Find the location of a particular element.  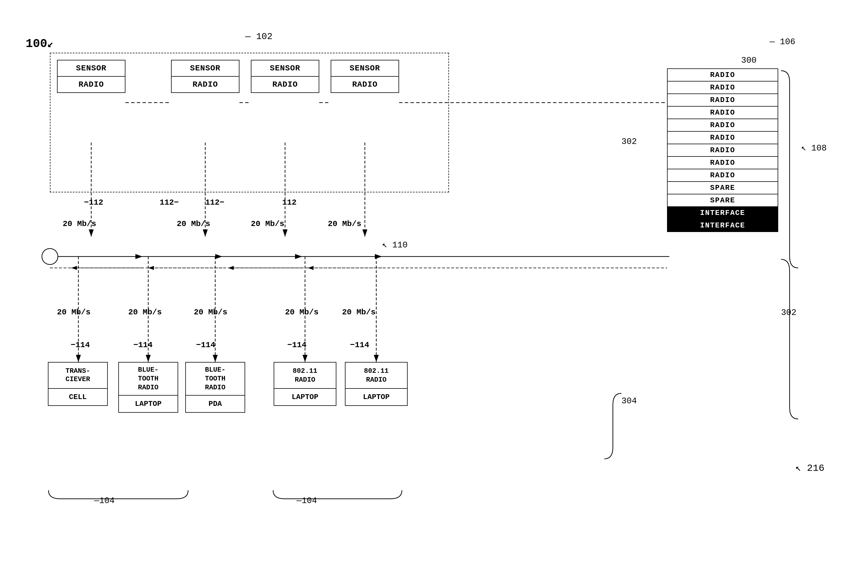

ref-100-label: 100↙ is located at coordinates (40, 44).